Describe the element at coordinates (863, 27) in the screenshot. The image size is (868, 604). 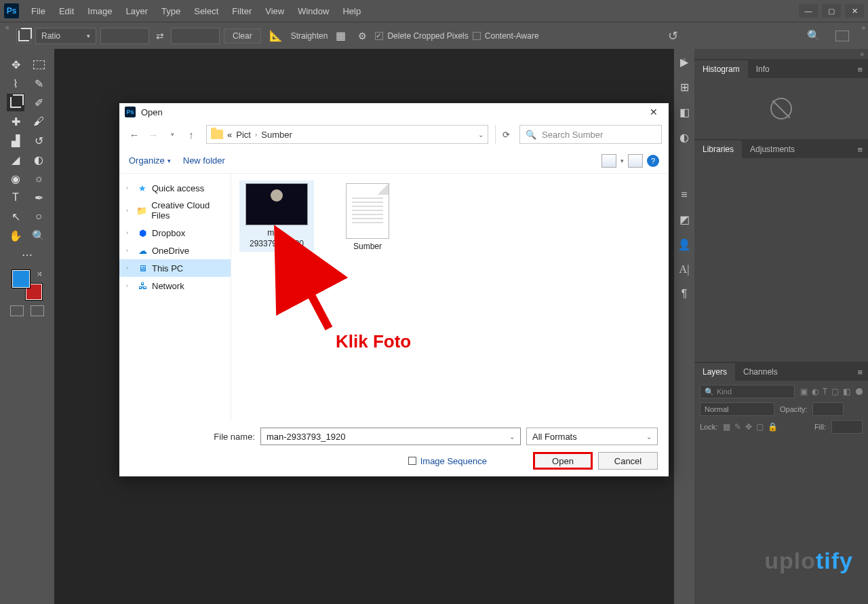
I see `collapse-right-icon: »` at that location.